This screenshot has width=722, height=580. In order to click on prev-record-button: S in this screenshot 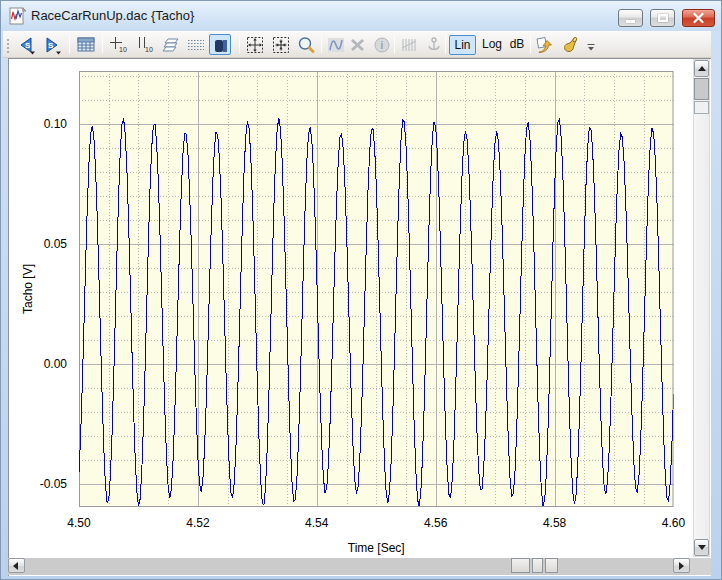, I will do `click(26, 44)`.